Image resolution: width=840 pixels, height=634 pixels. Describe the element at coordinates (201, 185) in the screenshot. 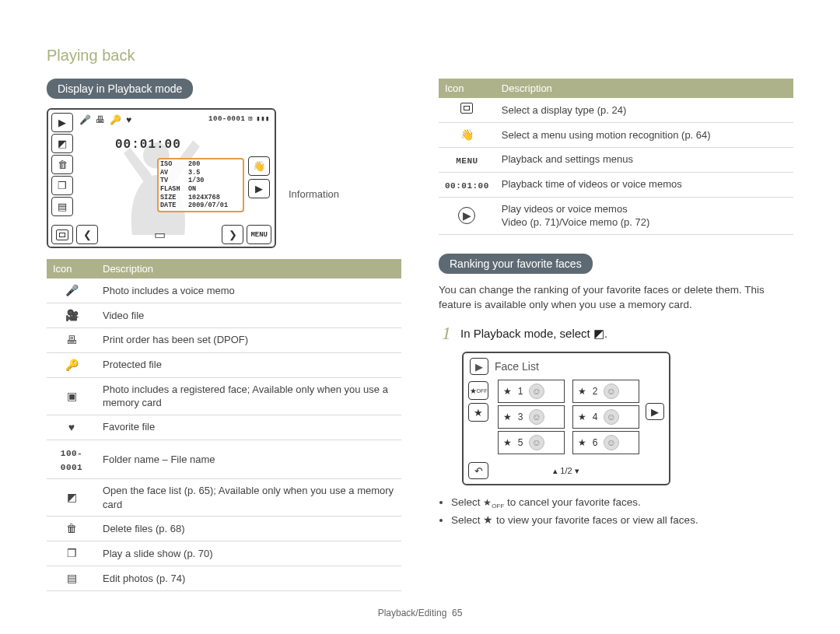

I see `info-box: ISO200 AV3.5 TV1/30 FLASHON SIZE1024X768…` at that location.